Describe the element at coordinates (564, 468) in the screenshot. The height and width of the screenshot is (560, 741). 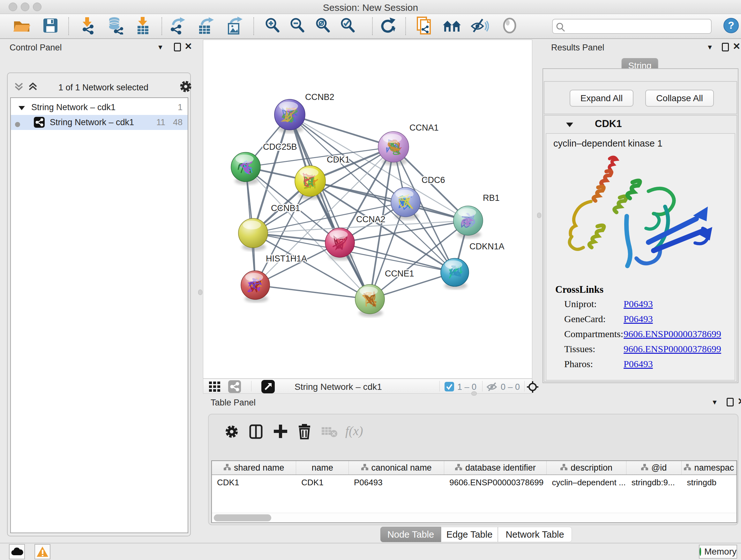
I see `column-tree-icon` at that location.